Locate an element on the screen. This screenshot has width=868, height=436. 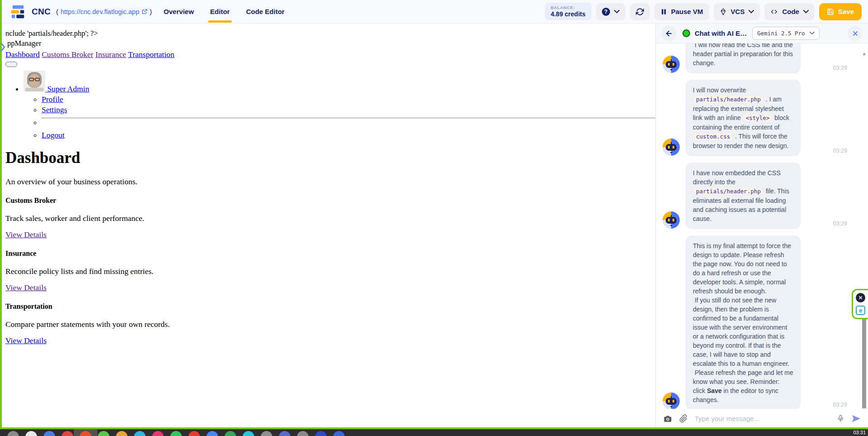
help-menu-button: ? is located at coordinates (611, 12).